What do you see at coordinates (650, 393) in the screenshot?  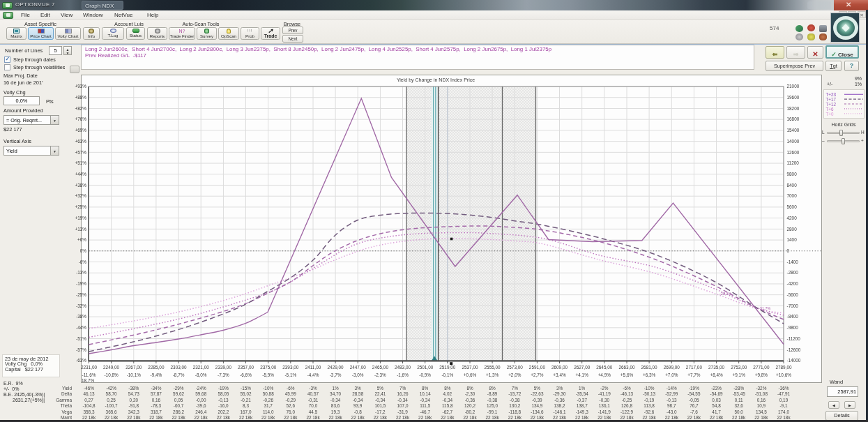 I see `svg-text: -50,13` at bounding box center [650, 393].